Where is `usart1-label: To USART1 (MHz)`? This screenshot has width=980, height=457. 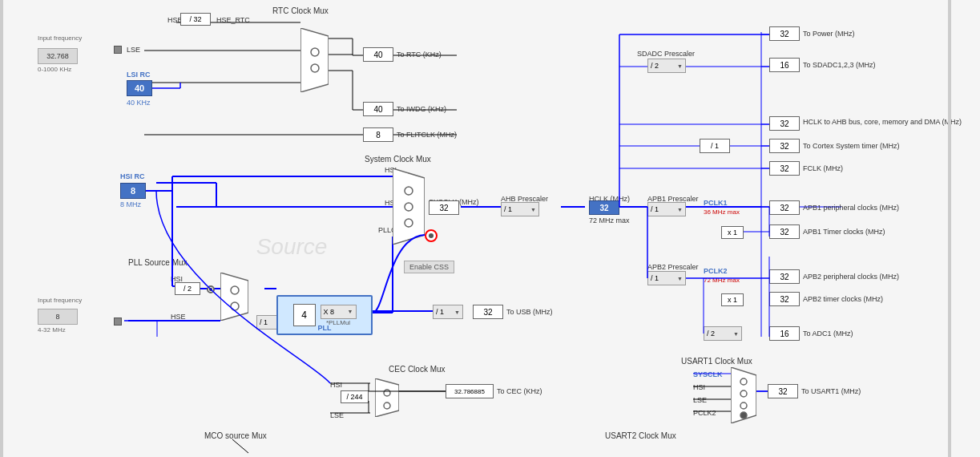 usart1-label: To USART1 (MHz) is located at coordinates (831, 391).